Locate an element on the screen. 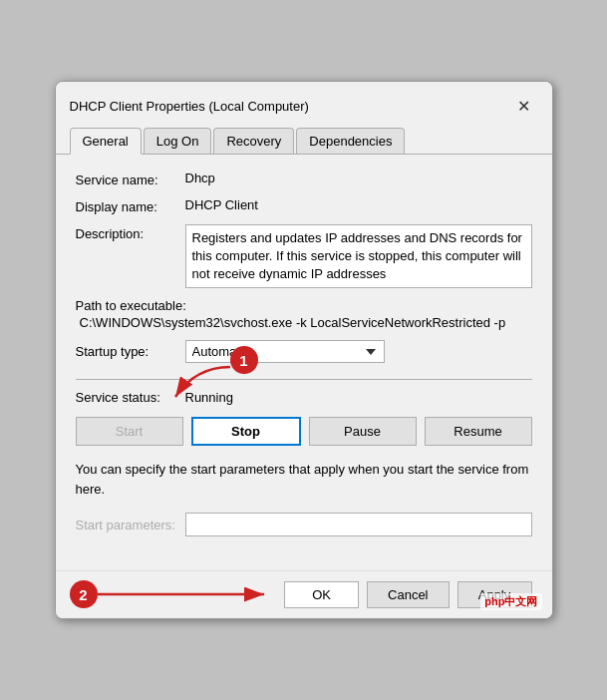  resume-button: Resume is located at coordinates (478, 431).